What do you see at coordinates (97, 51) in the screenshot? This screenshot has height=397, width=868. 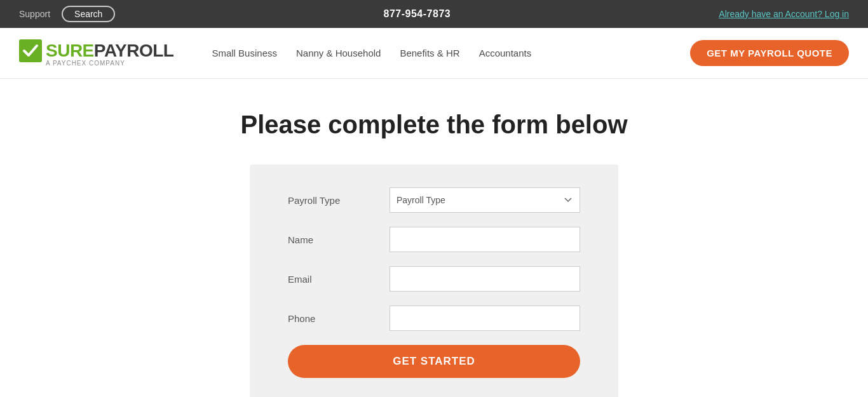 I see `logo-main: SUREPAYROLL` at bounding box center [97, 51].